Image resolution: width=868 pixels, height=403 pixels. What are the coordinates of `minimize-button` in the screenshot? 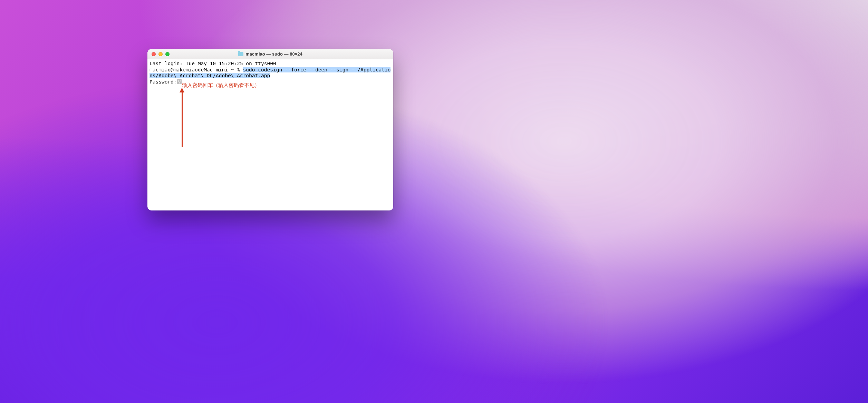 It's located at (161, 54).